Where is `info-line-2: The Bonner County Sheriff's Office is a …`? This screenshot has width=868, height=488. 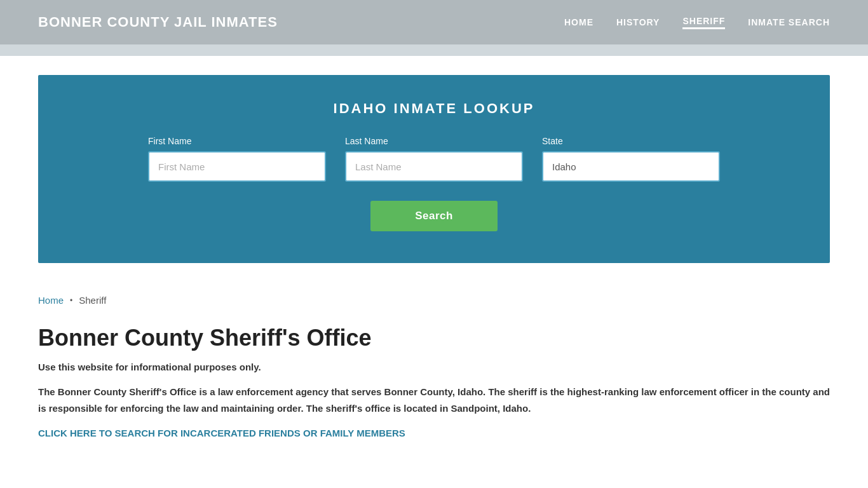
info-line-2: The Bonner County Sheriff's Office is a … is located at coordinates (434, 400).